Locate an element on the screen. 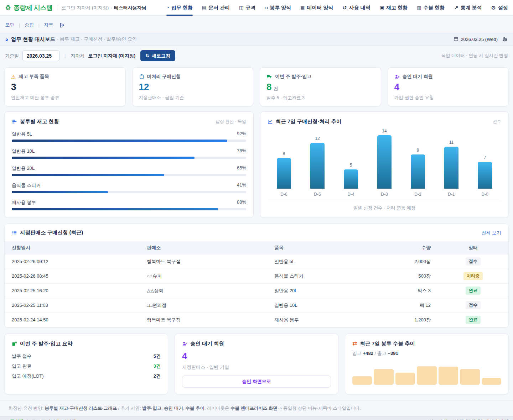  transfer-panel: ⇄ 최근 7일 봉투 수불 추이 입고 +482 / 출고 −391 is located at coordinates (427, 364).